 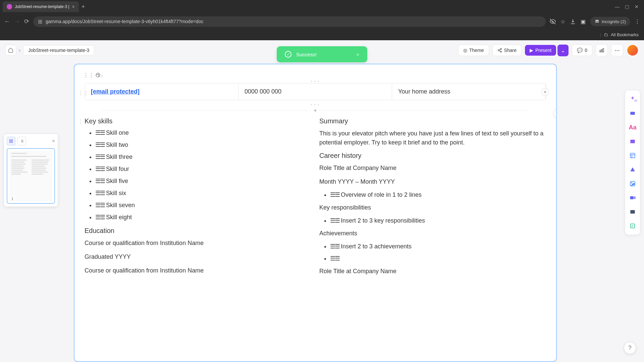 I want to click on list-item: ☰☰Skill eight, so click(x=203, y=217).